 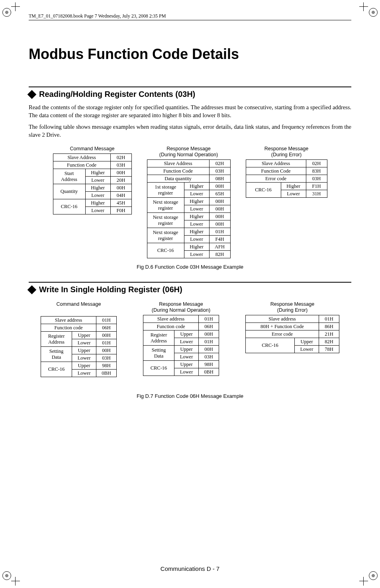 What do you see at coordinates (190, 131) in the screenshot?
I see `section1-paragraph-2: The following table shows message exampl…` at bounding box center [190, 131].